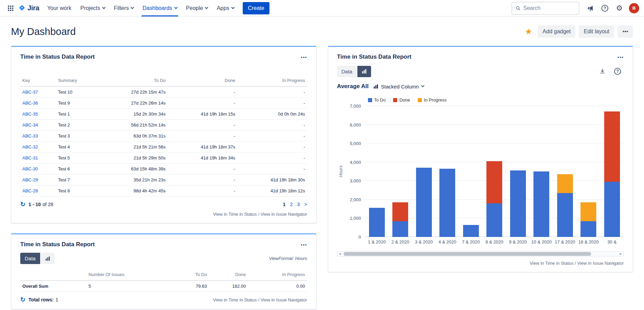 Image resolution: width=644 pixels, height=310 pixels. I want to click on view-toggle-group: Data, so click(354, 71).